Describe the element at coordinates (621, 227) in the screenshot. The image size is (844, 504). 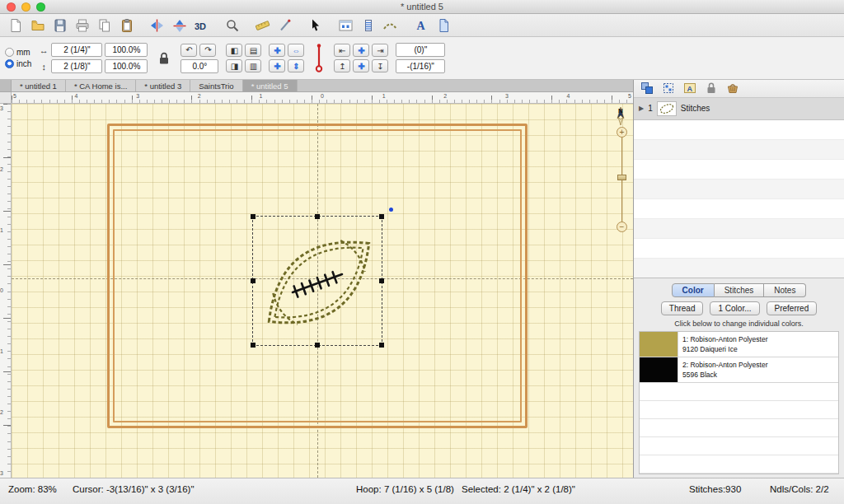
I see `zoom-out-button: −` at that location.